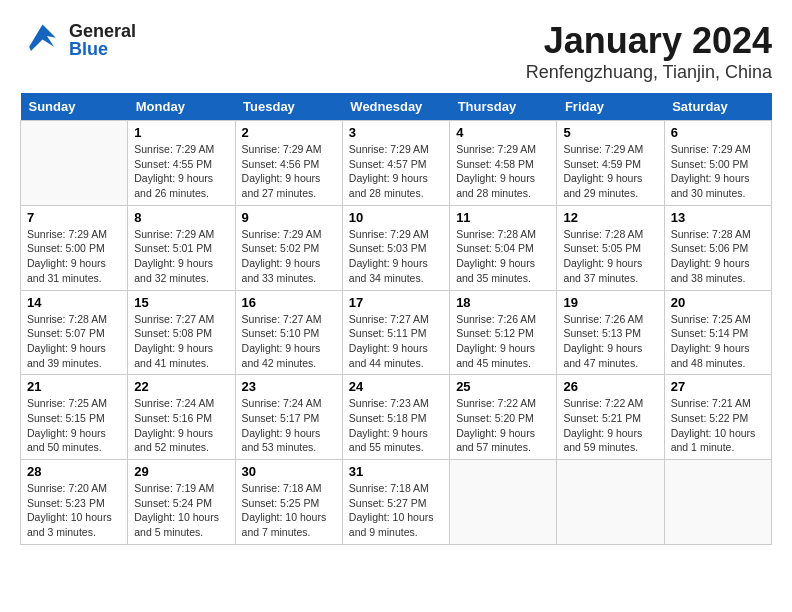  Describe the element at coordinates (503, 132) in the screenshot. I see `day-number: 4` at that location.